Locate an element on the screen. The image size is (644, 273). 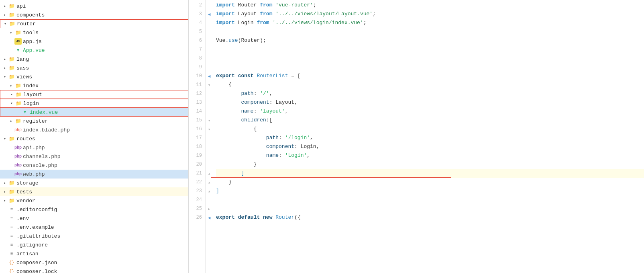
code-token: Login is located at coordinates (246, 23).